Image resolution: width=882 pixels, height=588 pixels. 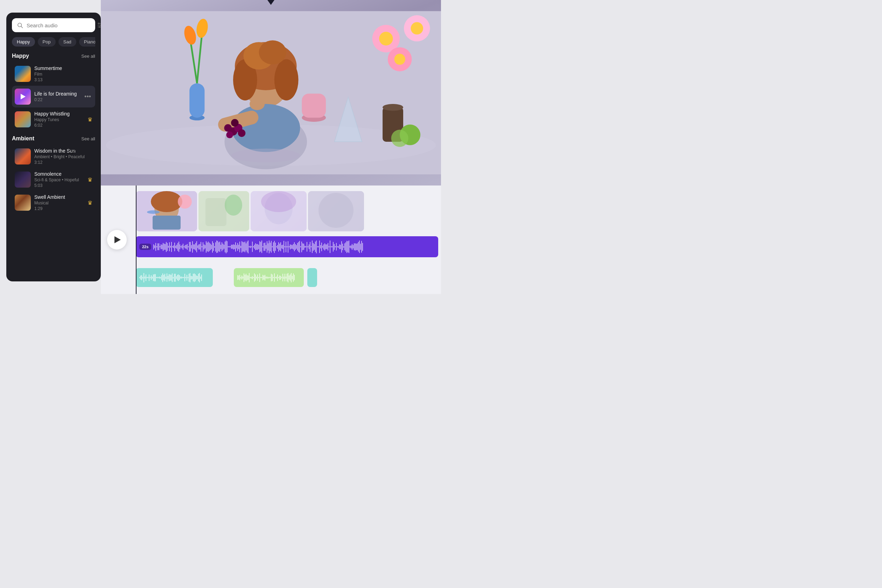 I want to click on track-duration-somnolence: 5:03, so click(x=59, y=185).